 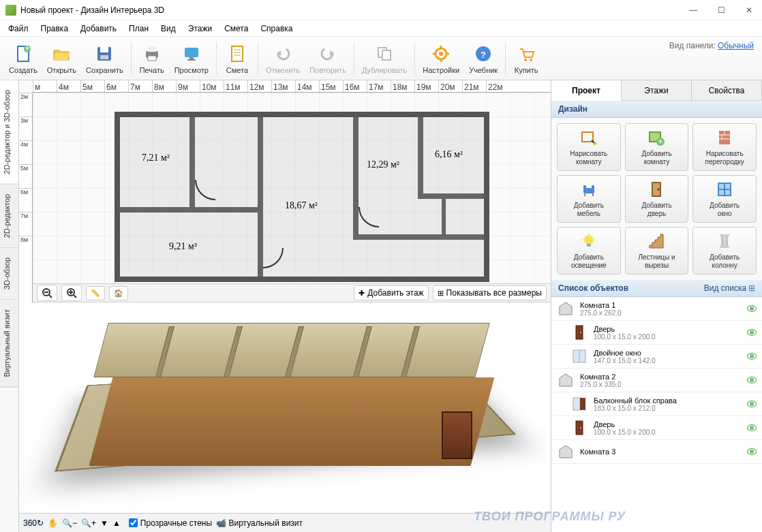 I want to click on maximize-button: ☐, so click(x=721, y=10).